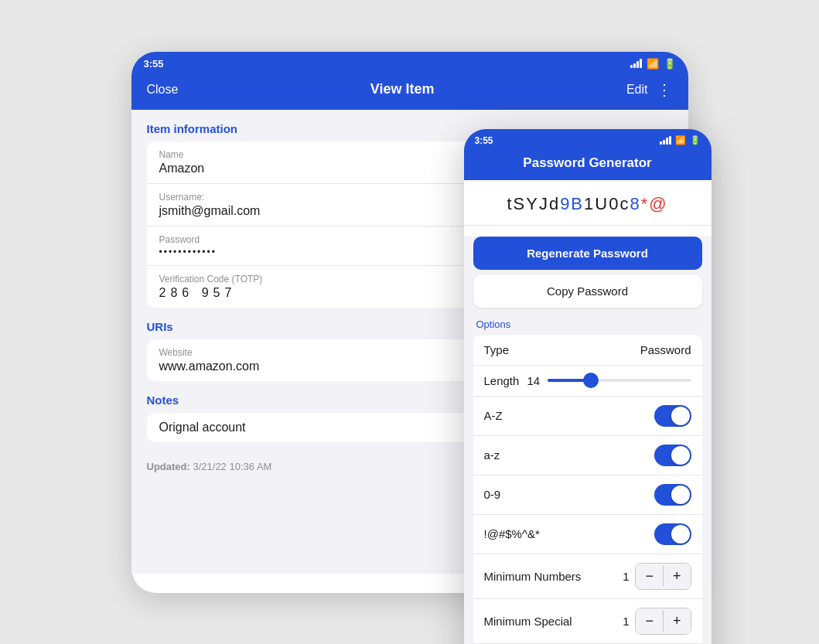 The image size is (819, 644). Describe the element at coordinates (645, 204) in the screenshot. I see `pw-red1: *` at that location.